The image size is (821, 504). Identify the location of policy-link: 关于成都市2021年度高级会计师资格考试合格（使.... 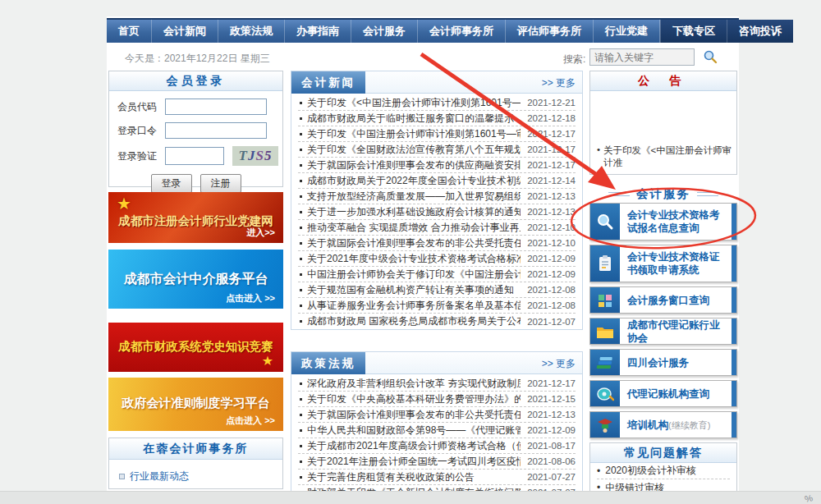
(414, 447).